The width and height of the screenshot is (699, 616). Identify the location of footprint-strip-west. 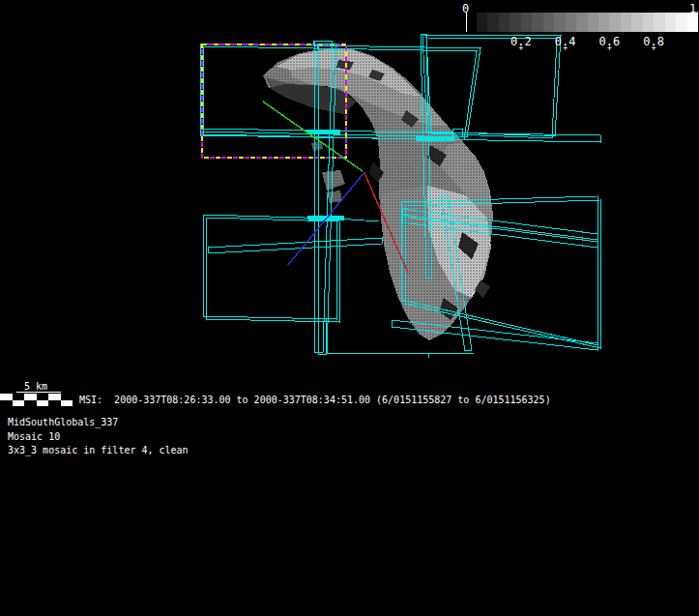
(295, 246).